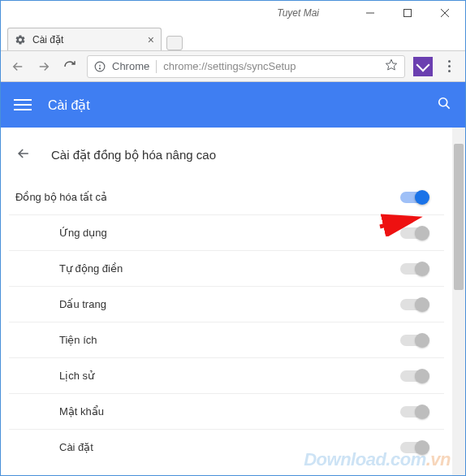 This screenshot has width=466, height=476. Describe the element at coordinates (156, 67) in the screenshot. I see `omnibox-separator` at that location.